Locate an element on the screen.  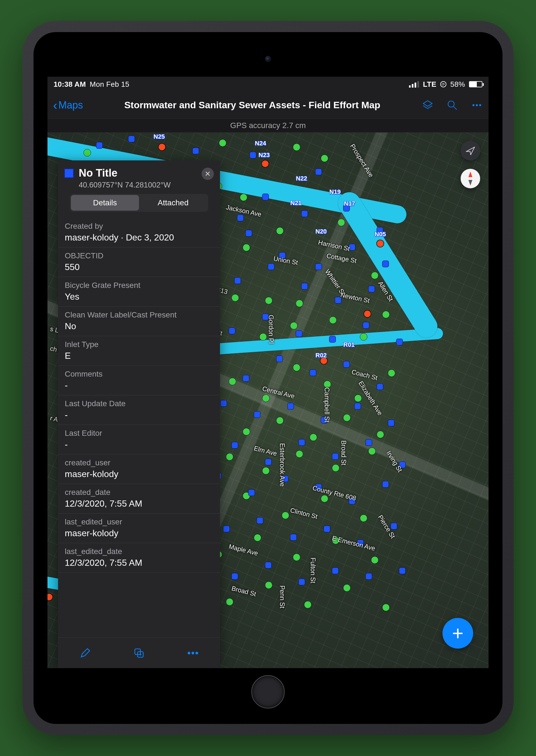
add-feature-button: + is located at coordinates (458, 633).